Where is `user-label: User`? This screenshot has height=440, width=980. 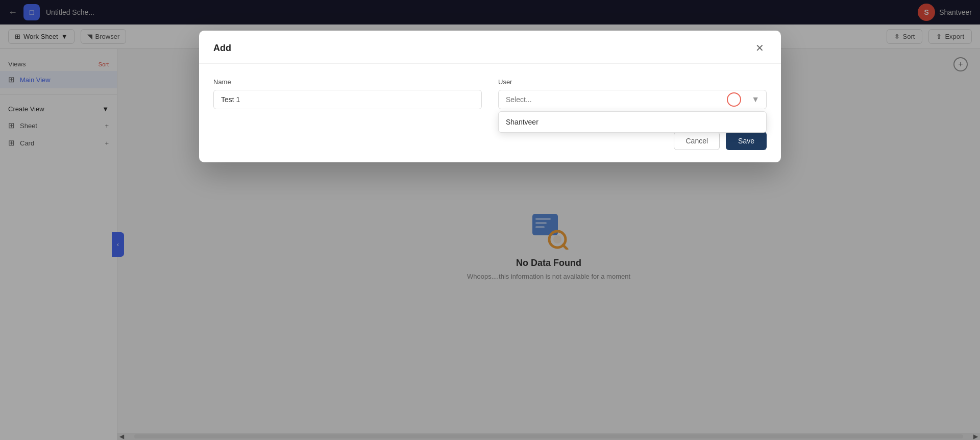 user-label: User is located at coordinates (632, 82).